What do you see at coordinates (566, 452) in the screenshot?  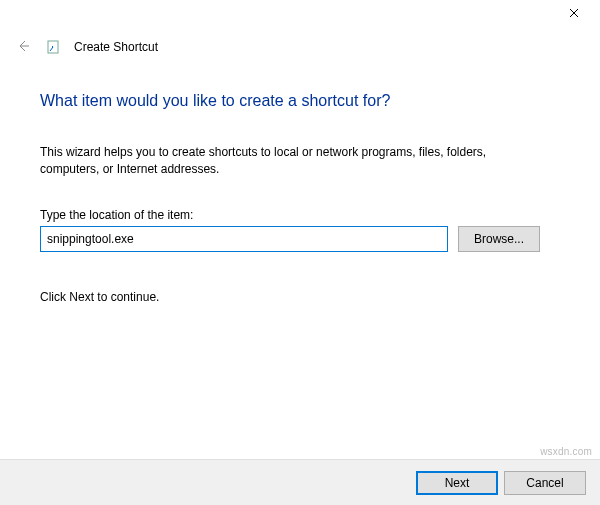 I see `watermark: wsxdn.com` at bounding box center [566, 452].